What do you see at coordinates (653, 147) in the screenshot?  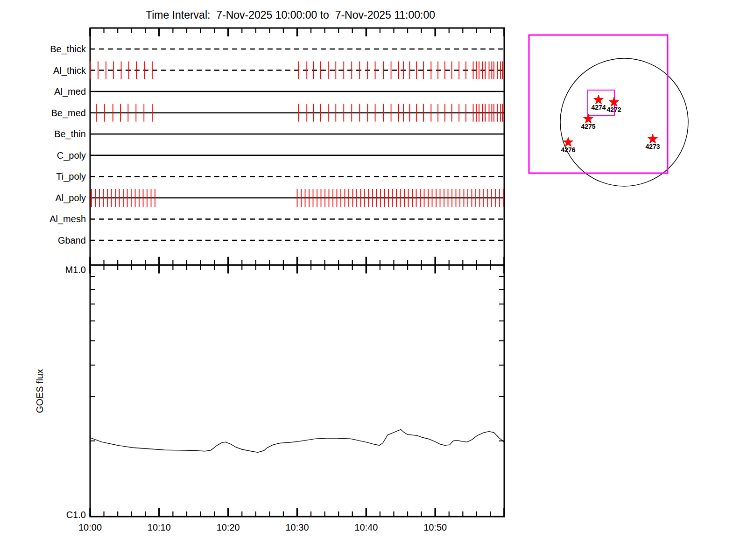 I see `active-region-label-4273: 4273` at bounding box center [653, 147].